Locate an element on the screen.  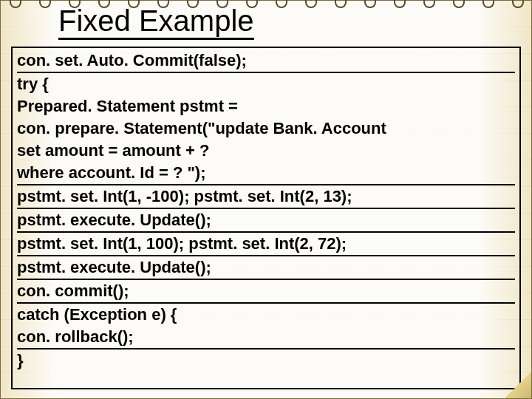
code-line: catch (Exception e) { is located at coordinates (266, 315).